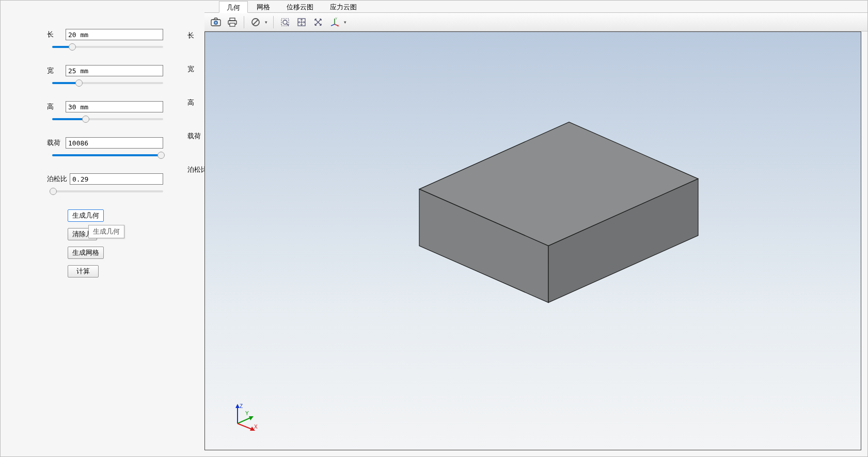 This screenshot has height=457, width=868. Describe the element at coordinates (233, 7) in the screenshot. I see `tab-geometry: 几何` at that location.